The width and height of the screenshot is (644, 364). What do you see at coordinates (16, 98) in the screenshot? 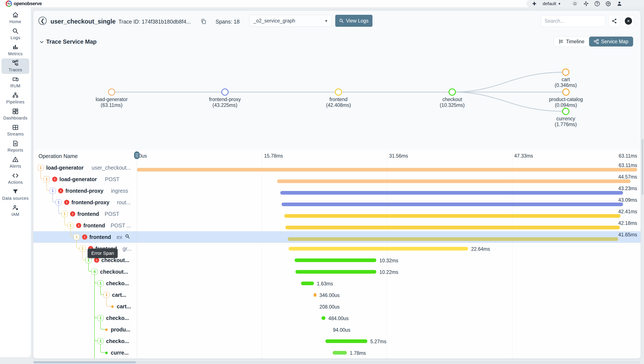
I see `sidebar-item-pipelines: Pipelines` at bounding box center [16, 98].